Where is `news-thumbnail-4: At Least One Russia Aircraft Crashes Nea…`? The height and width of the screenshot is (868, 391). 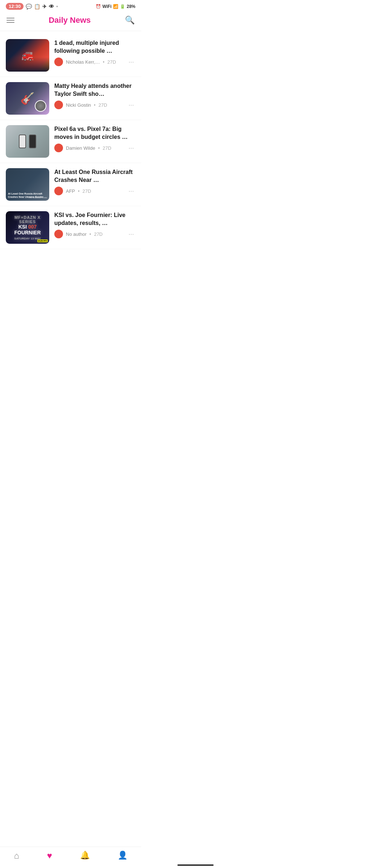 news-thumbnail-4: At Least One Russia Aircraft Crashes Nea… is located at coordinates (28, 184).